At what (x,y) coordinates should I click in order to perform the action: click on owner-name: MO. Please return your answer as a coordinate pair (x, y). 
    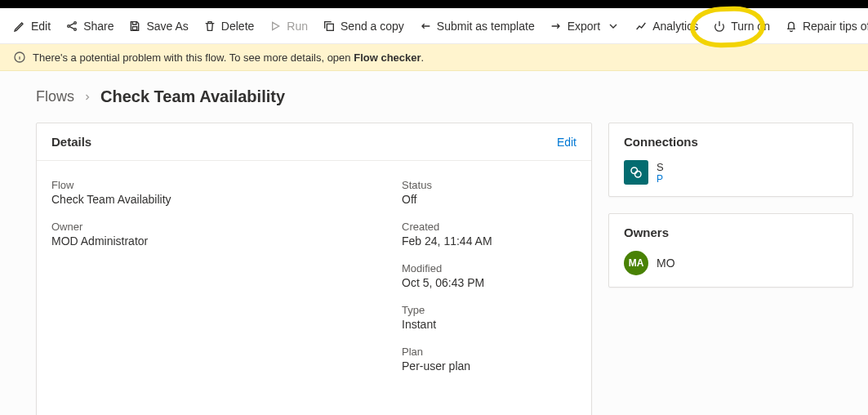
    Looking at the image, I should click on (666, 263).